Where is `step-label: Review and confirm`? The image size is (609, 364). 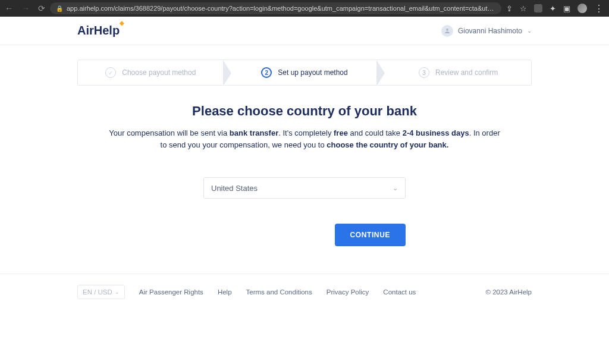 step-label: Review and confirm is located at coordinates (466, 73).